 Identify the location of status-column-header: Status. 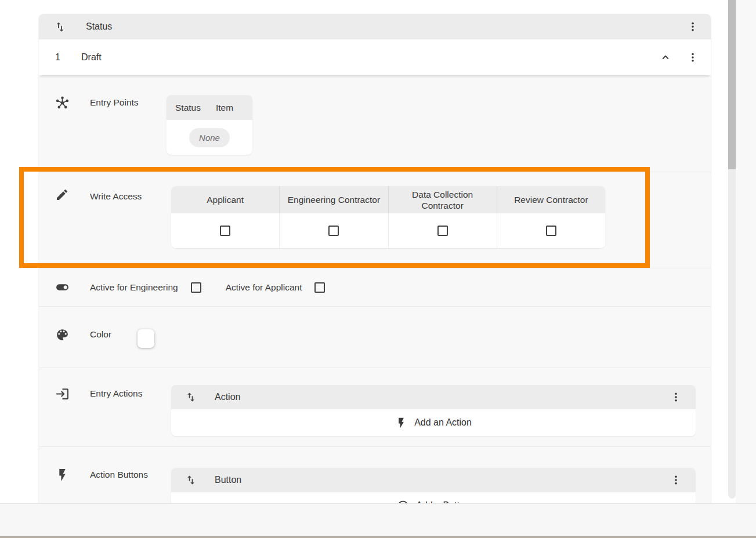
(99, 27).